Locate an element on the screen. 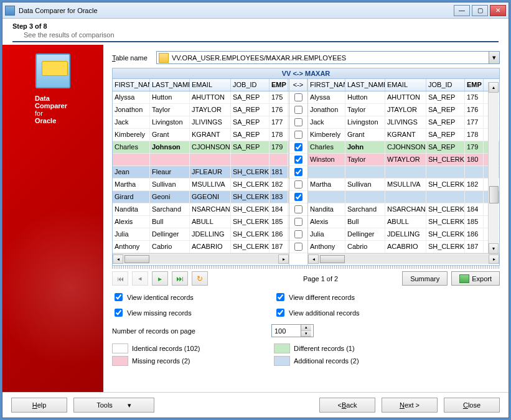 The width and height of the screenshot is (511, 420). minimize-button: — is located at coordinates (462, 11).